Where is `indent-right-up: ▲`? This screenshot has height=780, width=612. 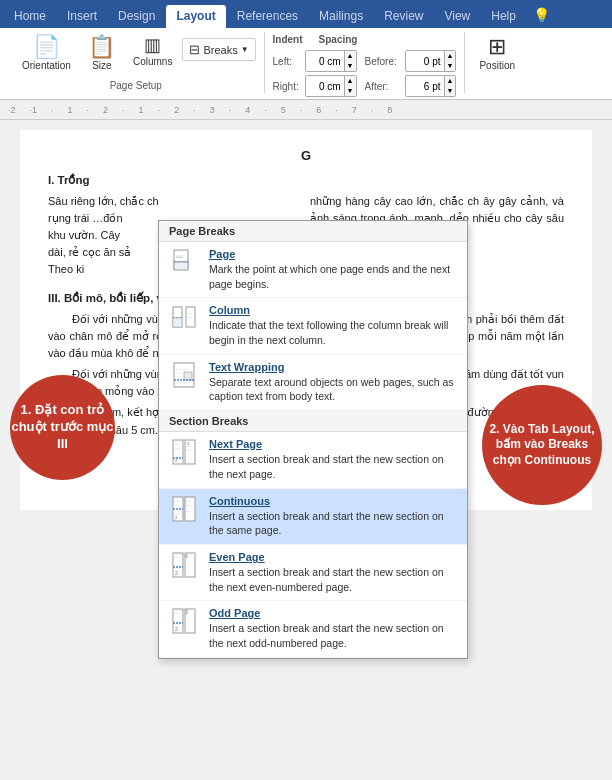
indent-right-up: ▲ is located at coordinates (350, 81).